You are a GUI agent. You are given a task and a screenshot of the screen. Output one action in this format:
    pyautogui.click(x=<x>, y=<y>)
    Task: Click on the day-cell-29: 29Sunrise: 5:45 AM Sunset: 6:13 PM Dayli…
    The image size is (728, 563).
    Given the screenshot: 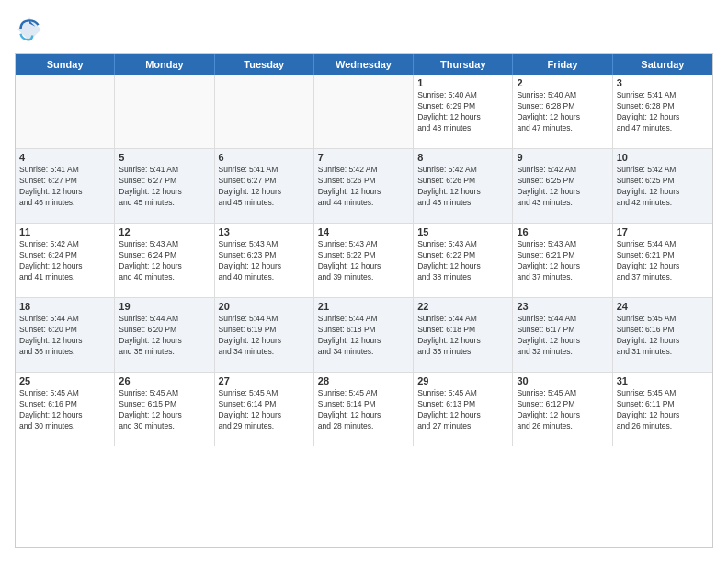 What is the action you would take?
    pyautogui.click(x=463, y=409)
    